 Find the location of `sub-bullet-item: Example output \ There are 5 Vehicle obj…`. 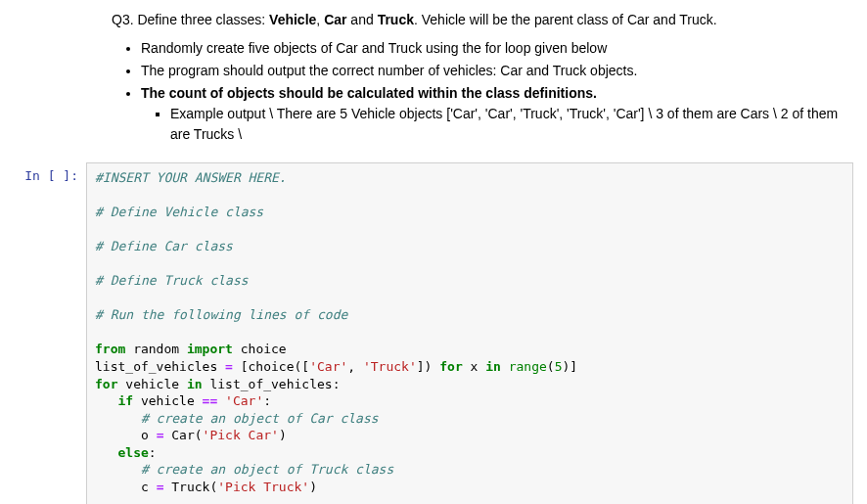

sub-bullet-item: Example output \ There are 5 Vehicle obj… is located at coordinates (509, 124).